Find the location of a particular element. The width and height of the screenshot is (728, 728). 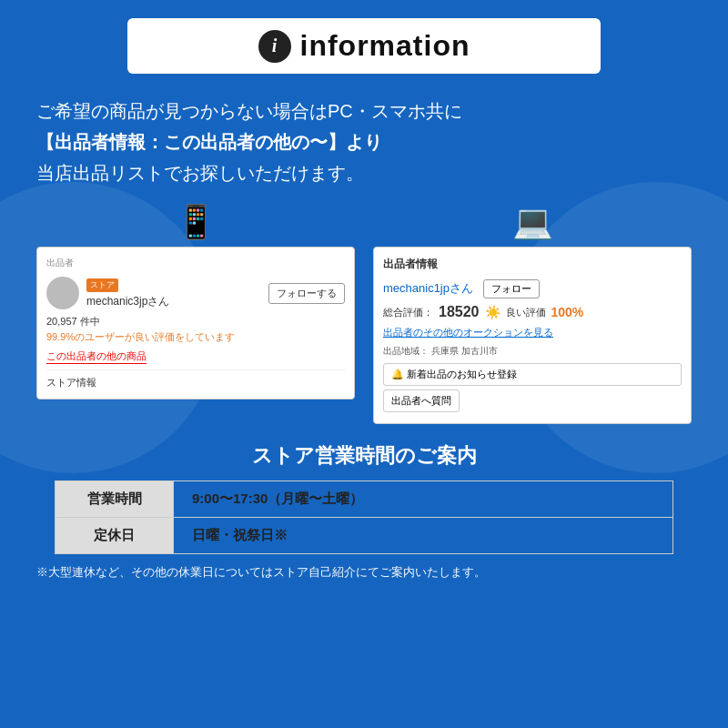

desc-line3: 当店出品リストでお探しいただけます。 is located at coordinates (364, 173).